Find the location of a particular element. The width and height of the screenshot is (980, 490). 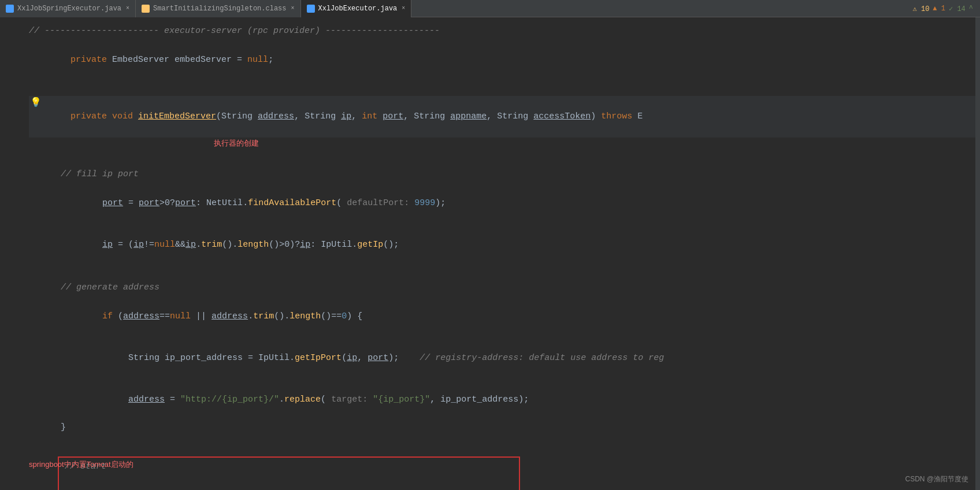

scrollbar is located at coordinates (978, 254).